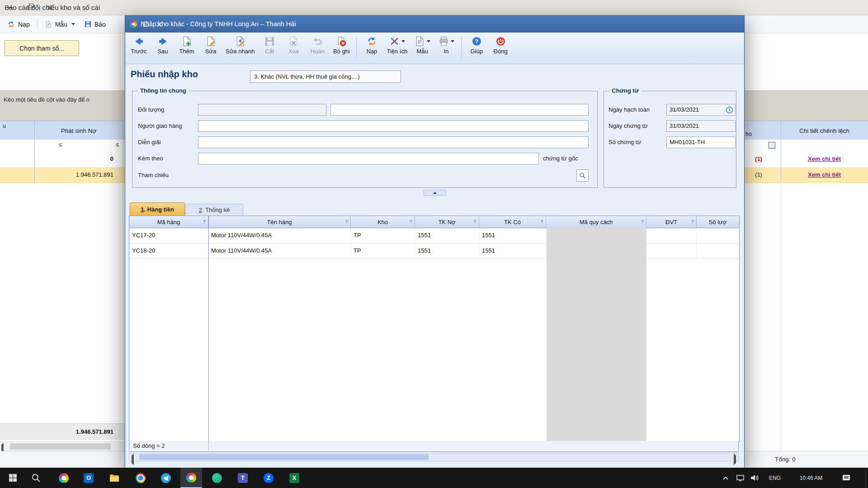 Image resolution: width=868 pixels, height=488 pixels. What do you see at coordinates (368, 159) in the screenshot?
I see `attachment-input` at bounding box center [368, 159].